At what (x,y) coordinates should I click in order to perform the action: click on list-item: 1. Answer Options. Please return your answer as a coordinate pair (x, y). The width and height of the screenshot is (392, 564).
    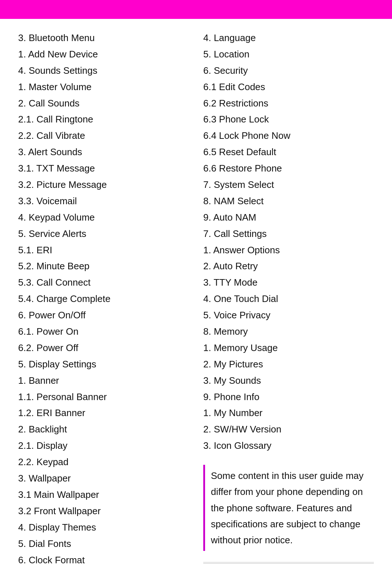
    Looking at the image, I should click on (289, 250).